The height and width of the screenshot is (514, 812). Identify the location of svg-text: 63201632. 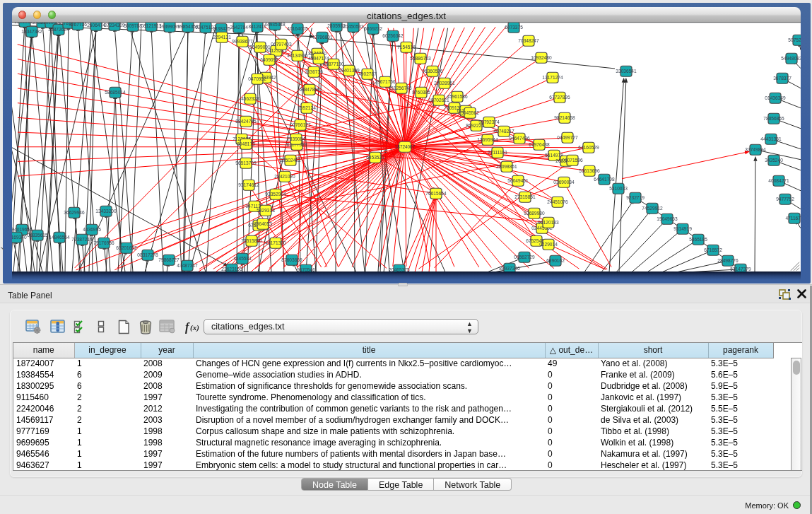
(126, 247).